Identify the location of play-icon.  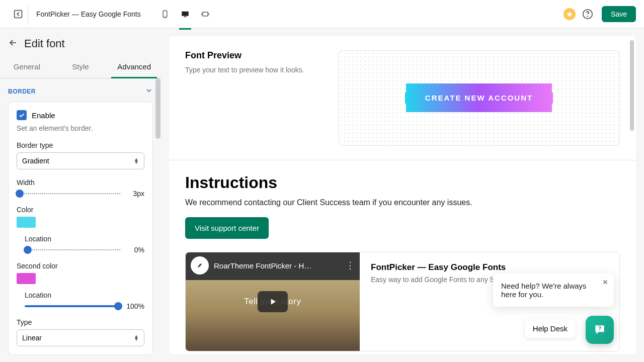
(273, 302).